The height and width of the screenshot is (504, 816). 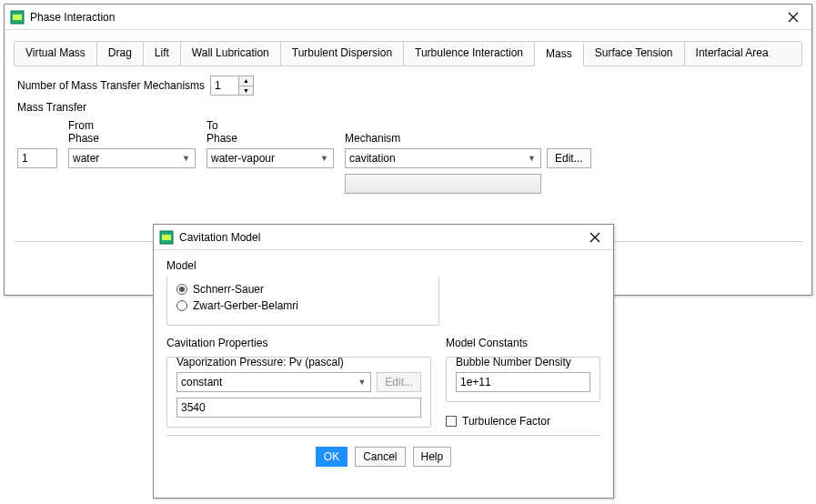 I want to click on tab-turbulent-dispersion: Turbulent Dispersion, so click(x=342, y=54).